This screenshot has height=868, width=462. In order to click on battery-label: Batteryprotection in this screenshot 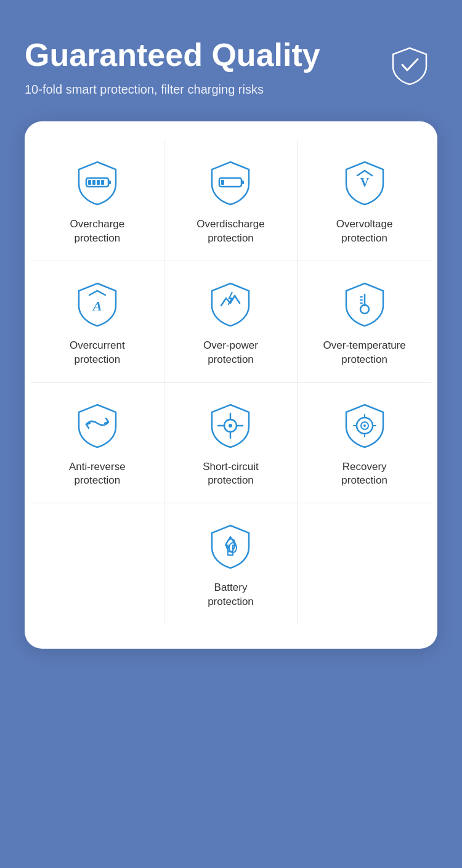, I will do `click(230, 595)`.